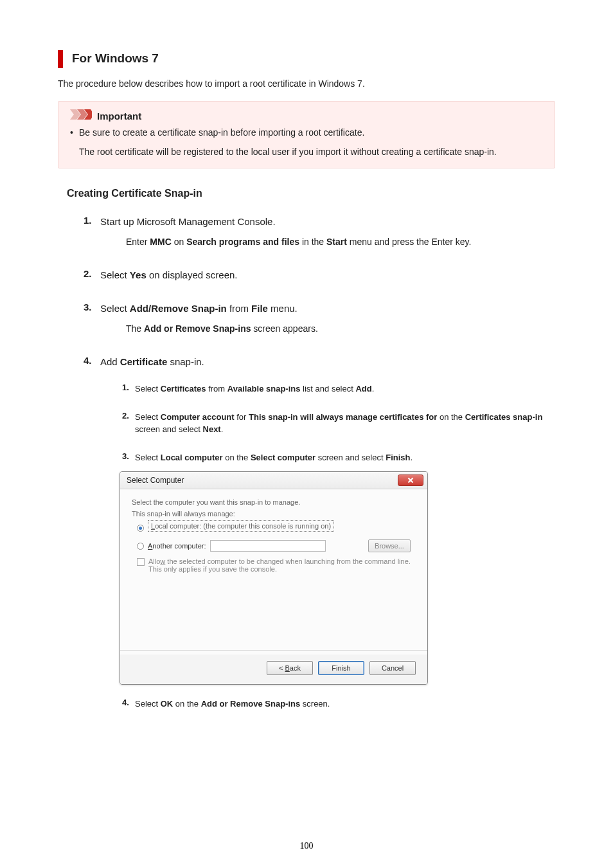 The image size is (613, 868). What do you see at coordinates (280, 565) in the screenshot?
I see `allow-change-label: Allow the selected computer to be change…` at bounding box center [280, 565].